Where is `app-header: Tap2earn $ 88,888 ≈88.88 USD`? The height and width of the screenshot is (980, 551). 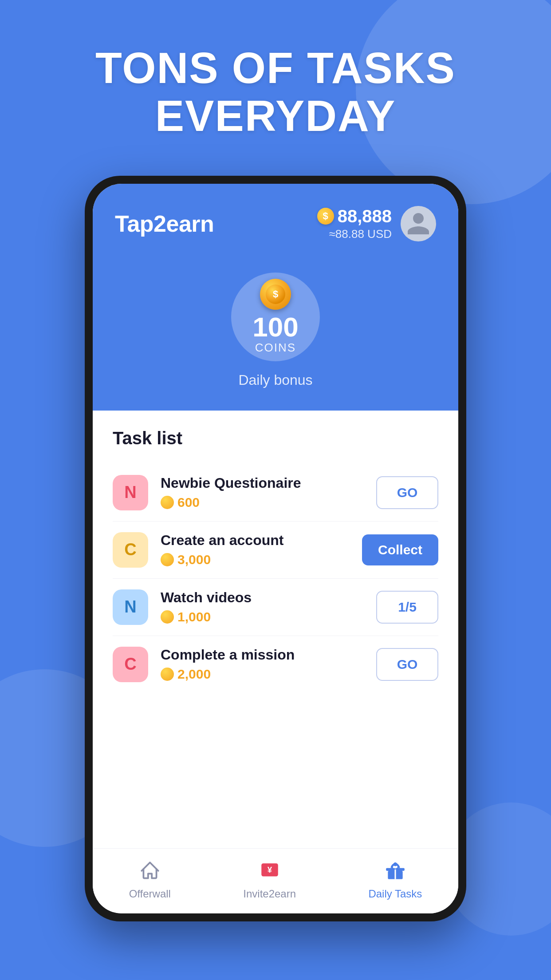
app-header: Tap2earn $ 88,888 ≈88.88 USD is located at coordinates (276, 219).